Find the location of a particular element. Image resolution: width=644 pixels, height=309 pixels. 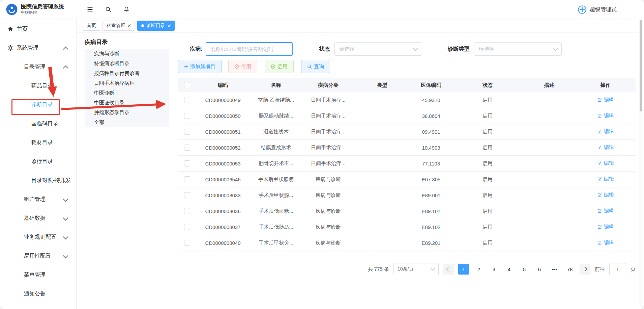

catalog-item: 肿瘤形态学目录 is located at coordinates (127, 113).